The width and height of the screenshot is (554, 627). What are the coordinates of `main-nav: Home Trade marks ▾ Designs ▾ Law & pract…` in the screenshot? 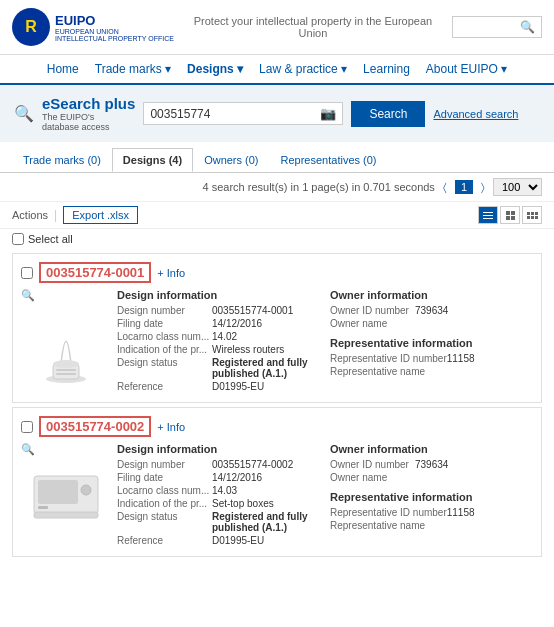 It's located at (277, 70).